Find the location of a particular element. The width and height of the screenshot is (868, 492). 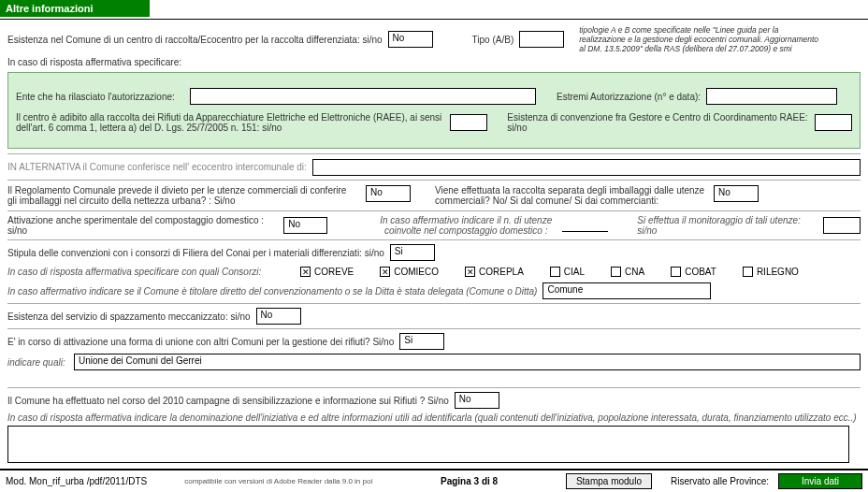

section-header: Altre informazioni is located at coordinates (75, 8).